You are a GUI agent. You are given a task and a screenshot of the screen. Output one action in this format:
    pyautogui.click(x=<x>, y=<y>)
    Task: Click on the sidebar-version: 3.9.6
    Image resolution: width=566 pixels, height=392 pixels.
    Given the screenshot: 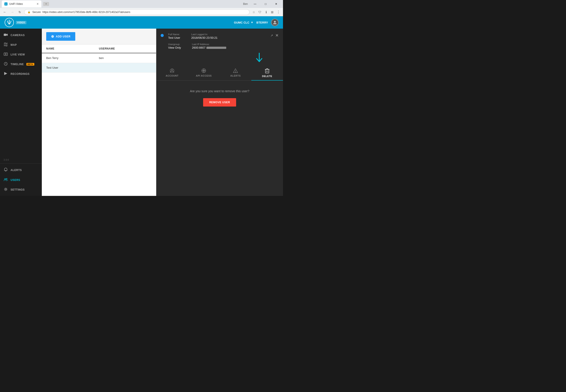 What is the action you would take?
    pyautogui.click(x=21, y=160)
    